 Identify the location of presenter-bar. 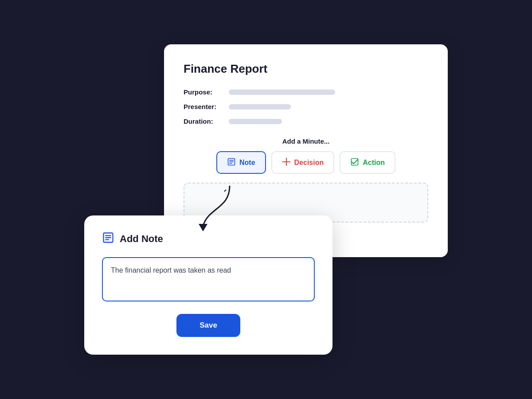
(260, 107).